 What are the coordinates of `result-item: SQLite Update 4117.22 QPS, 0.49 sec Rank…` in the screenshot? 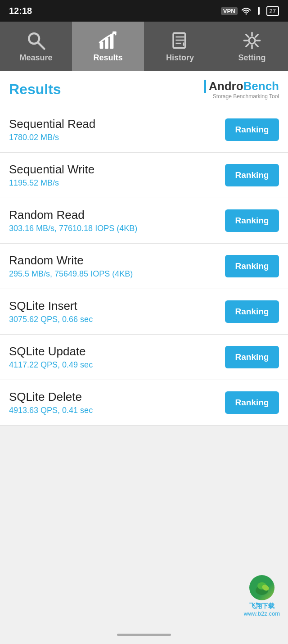 It's located at (144, 358).